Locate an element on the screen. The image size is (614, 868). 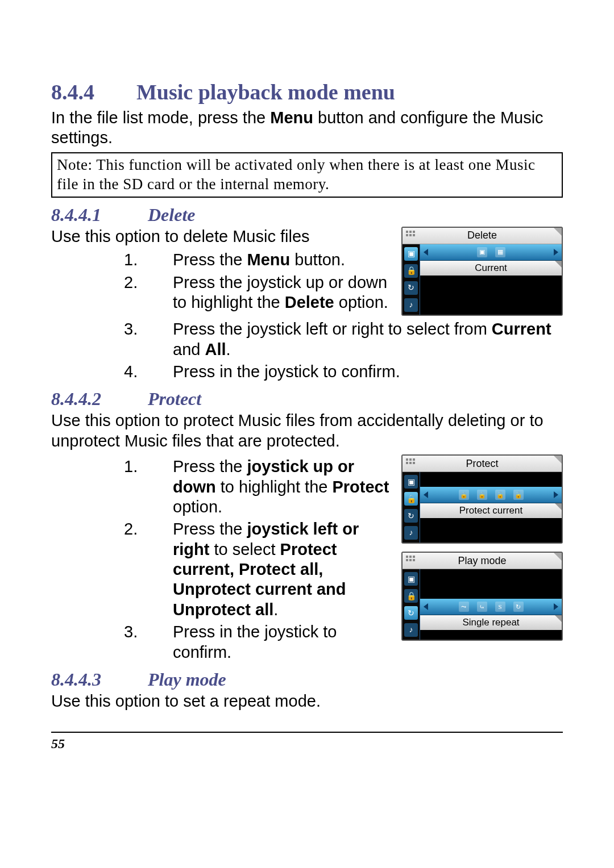
note-text: Note: This function will be activated on… is located at coordinates (296, 174).